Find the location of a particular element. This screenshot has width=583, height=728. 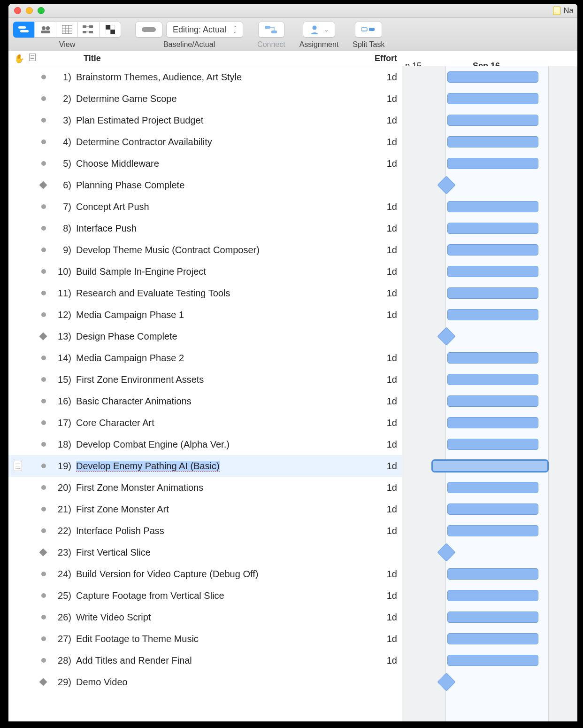

task-title: Concept Art Push is located at coordinates (213, 207).